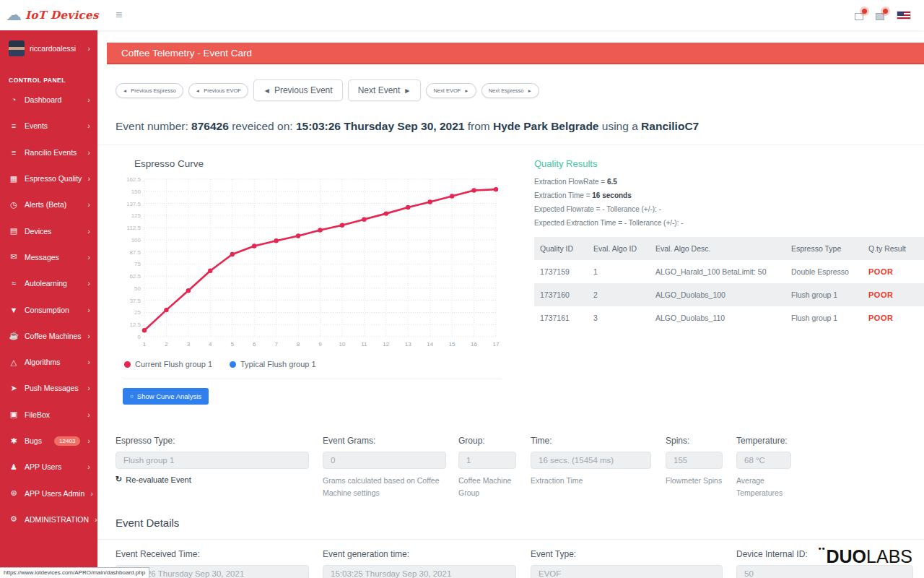 The height and width of the screenshot is (578, 924). What do you see at coordinates (627, 571) in the screenshot?
I see `event-type-input: EVOF` at bounding box center [627, 571].